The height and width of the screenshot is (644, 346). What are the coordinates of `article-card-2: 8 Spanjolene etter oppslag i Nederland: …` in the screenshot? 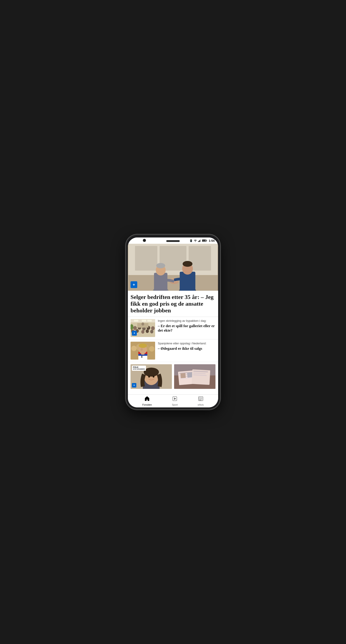 It's located at (173, 351).